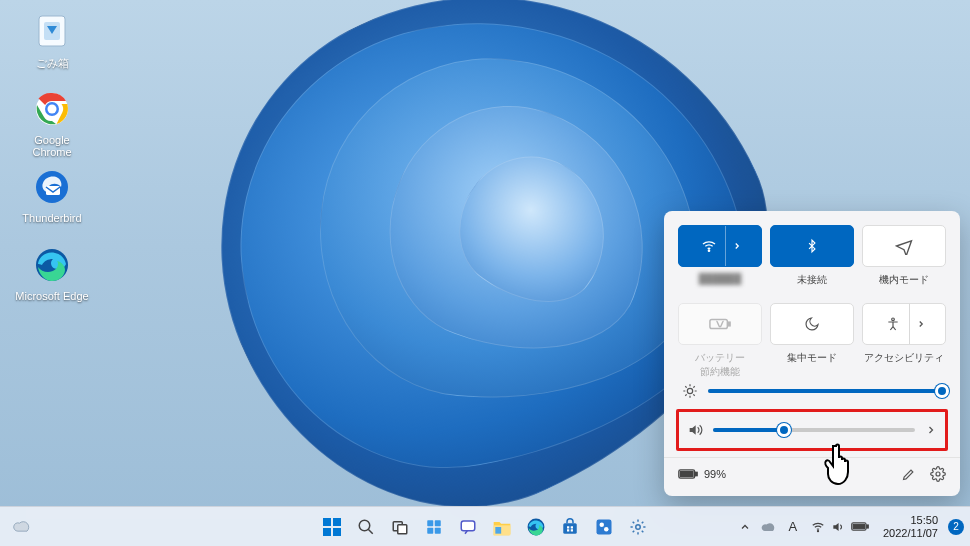 The height and width of the screenshot is (546, 970). Describe the element at coordinates (366, 527) in the screenshot. I see `search-button` at that location.